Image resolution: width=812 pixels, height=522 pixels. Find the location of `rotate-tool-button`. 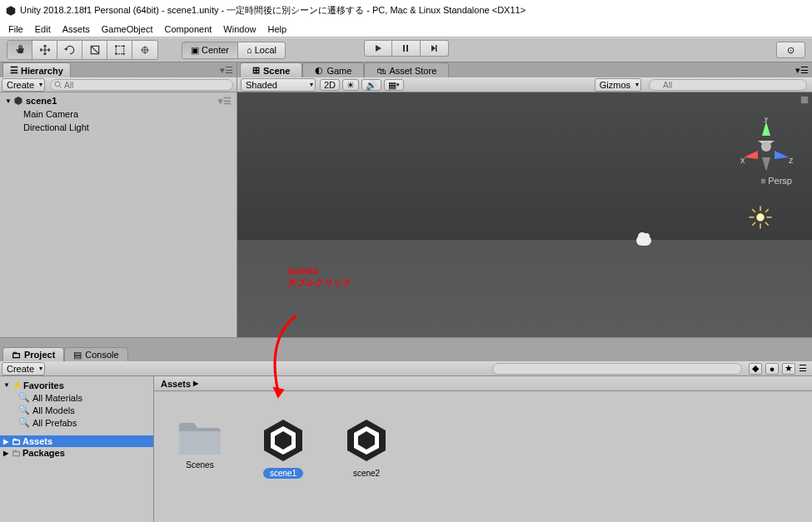

rotate-tool-button is located at coordinates (70, 50).